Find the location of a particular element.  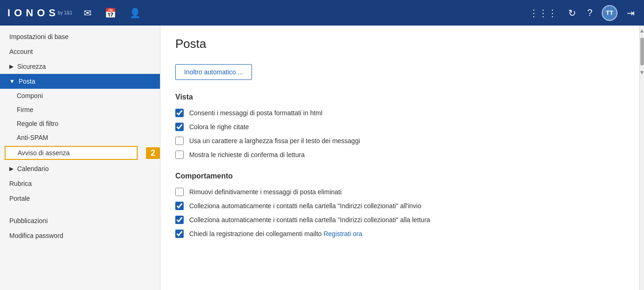

step-badge: 2 is located at coordinates (153, 153).